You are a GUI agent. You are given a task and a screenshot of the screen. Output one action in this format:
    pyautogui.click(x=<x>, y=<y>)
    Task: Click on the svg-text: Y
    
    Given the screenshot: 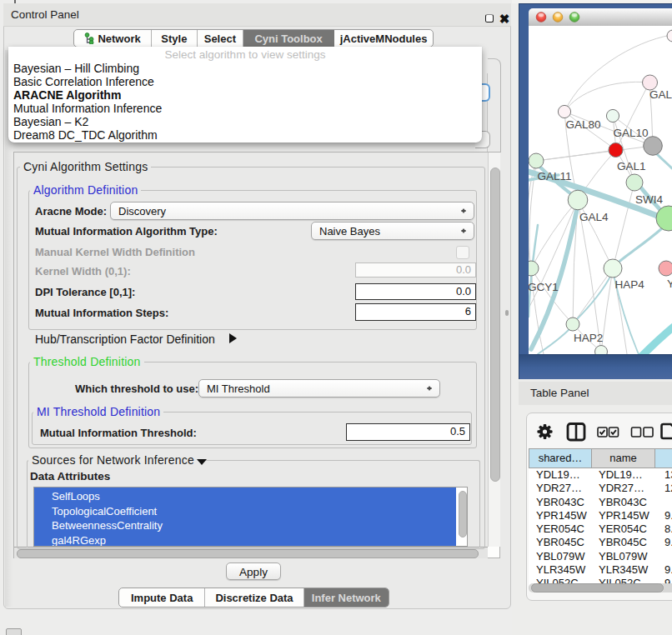 What is the action you would take?
    pyautogui.click(x=669, y=283)
    